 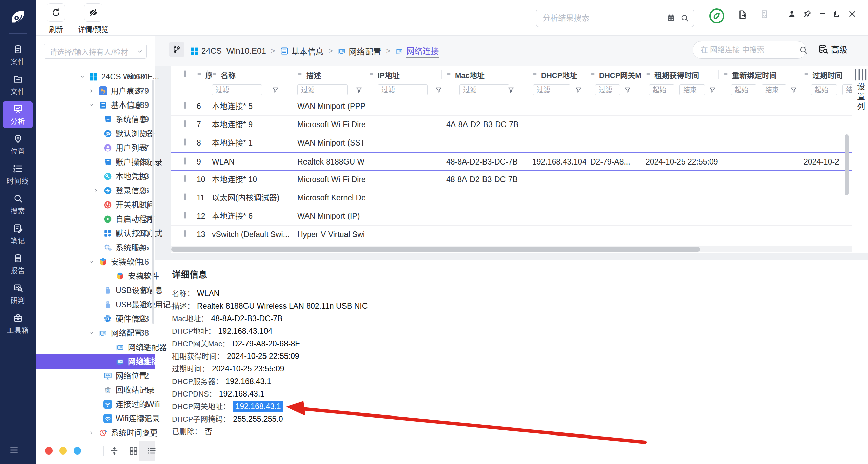 What do you see at coordinates (95, 433) in the screenshot?
I see `tree-item-系统时间变更: 系统时间变更9` at bounding box center [95, 433].